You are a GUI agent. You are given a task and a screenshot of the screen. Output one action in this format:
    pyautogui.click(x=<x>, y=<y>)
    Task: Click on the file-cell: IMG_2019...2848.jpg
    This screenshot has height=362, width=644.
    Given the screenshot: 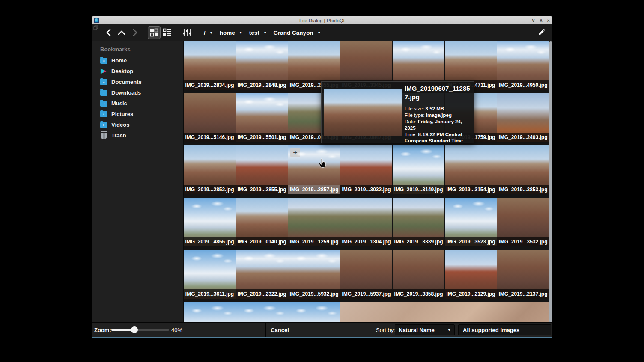 What is the action you would take?
    pyautogui.click(x=262, y=65)
    